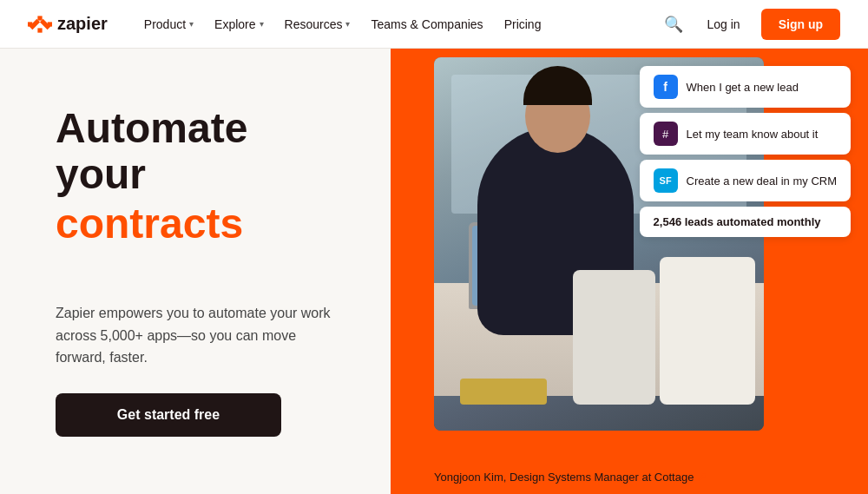  I want to click on signup-button: Sign up, so click(800, 24).